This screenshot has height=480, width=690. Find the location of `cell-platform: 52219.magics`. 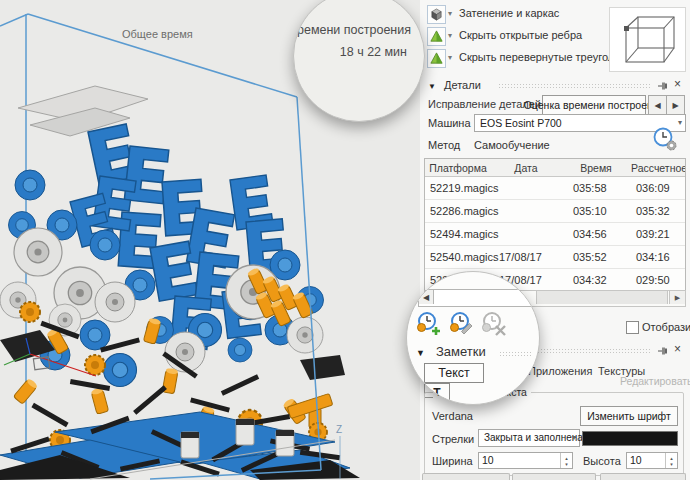

cell-platform: 52219.magics is located at coordinates (458, 188).